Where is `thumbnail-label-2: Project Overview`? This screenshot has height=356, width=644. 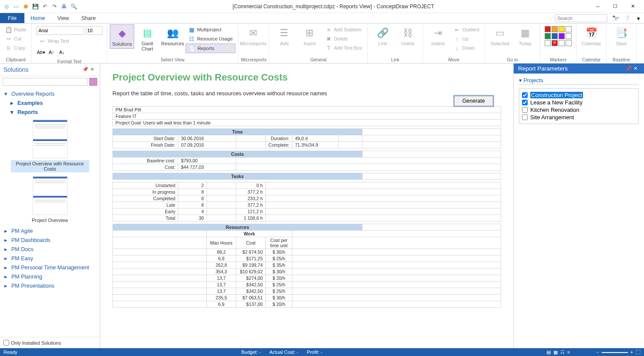 thumbnail-label-2: Project Overview is located at coordinates (50, 220).